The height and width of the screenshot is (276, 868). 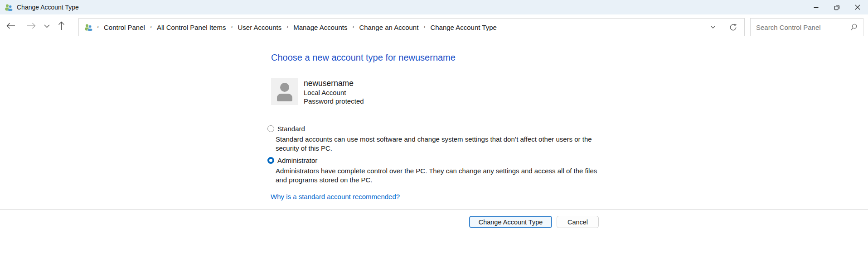 I want to click on breadcrumb-control-panel: Control Panel, so click(x=124, y=27).